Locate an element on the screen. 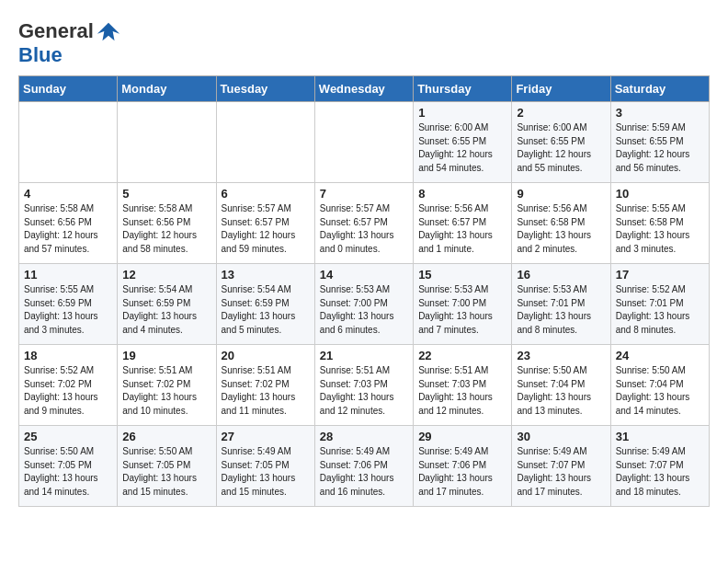 This screenshot has width=728, height=563. calendar-cell: 17Sunrise: 5:52 AM Sunset: 7:01 PM Dayli… is located at coordinates (660, 304).